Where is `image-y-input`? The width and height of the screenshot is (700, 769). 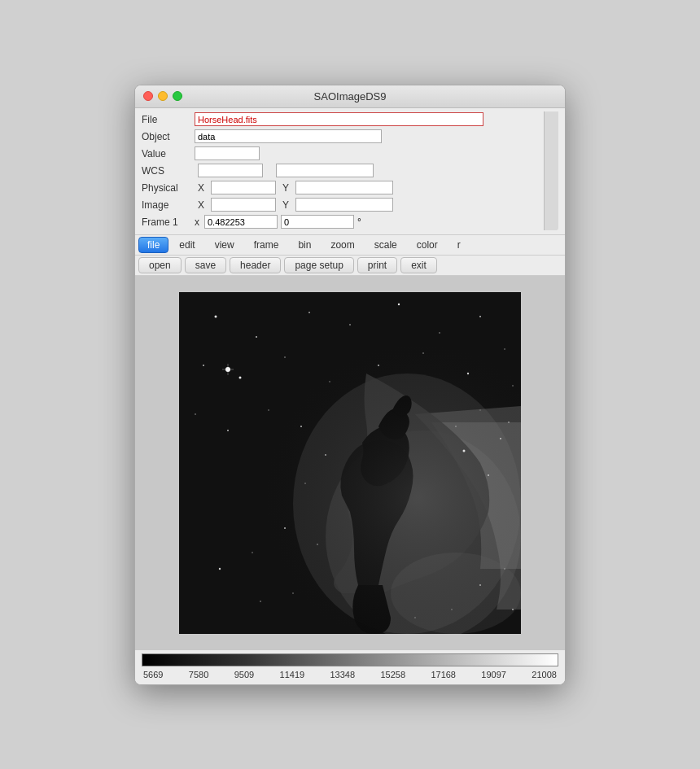
image-y-input is located at coordinates (344, 205).